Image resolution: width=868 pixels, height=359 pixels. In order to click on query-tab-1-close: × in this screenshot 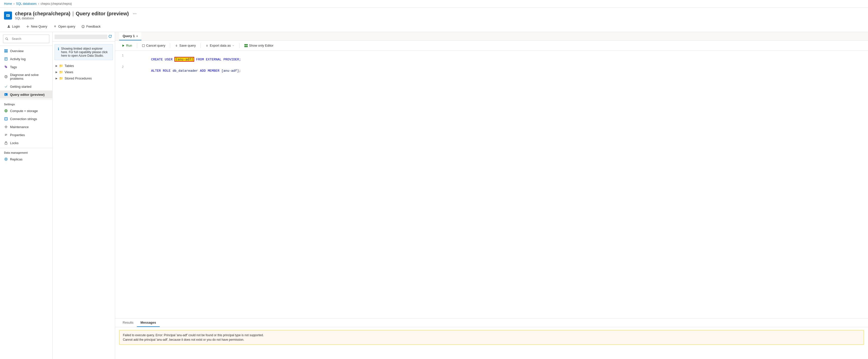, I will do `click(137, 36)`.